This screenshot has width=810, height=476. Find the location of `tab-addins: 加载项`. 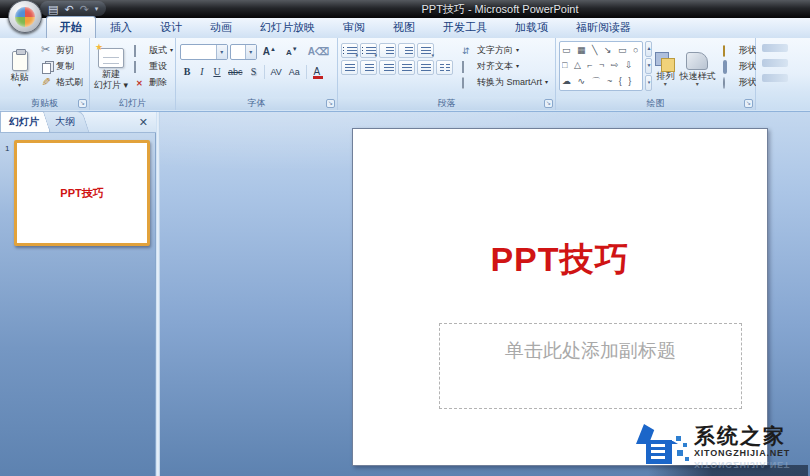

tab-addins: 加载项 is located at coordinates (532, 27).